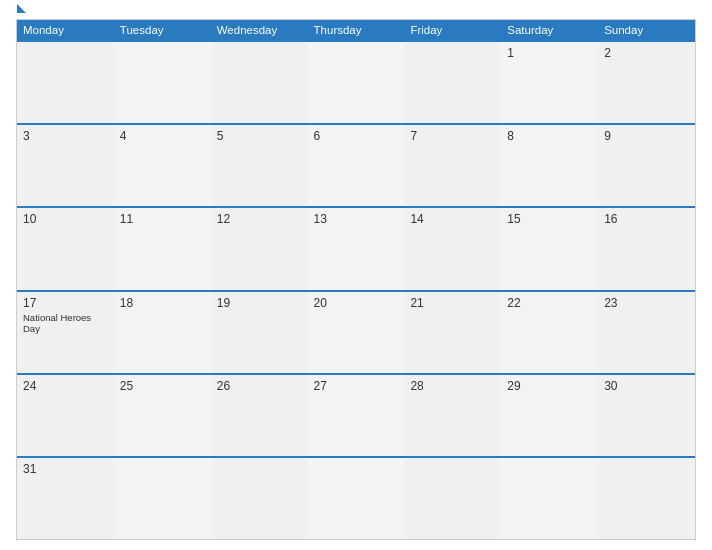  I want to click on day-cell: 4, so click(162, 166).